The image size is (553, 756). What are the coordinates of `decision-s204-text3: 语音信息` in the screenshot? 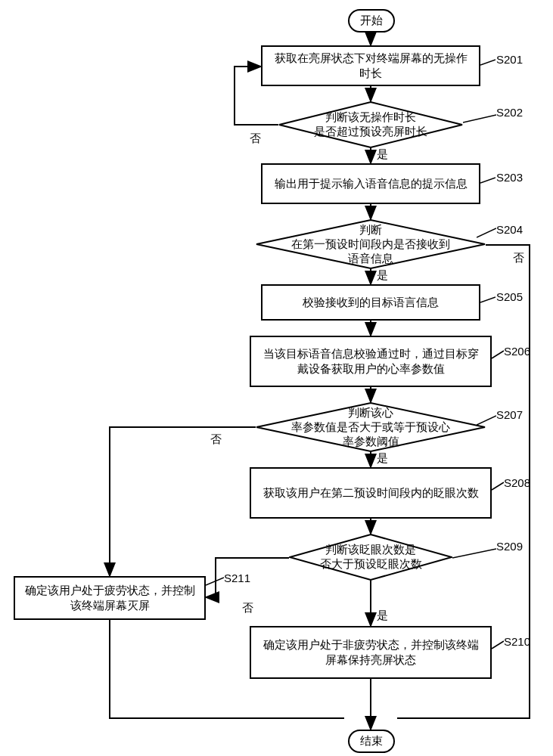 It's located at (371, 257).